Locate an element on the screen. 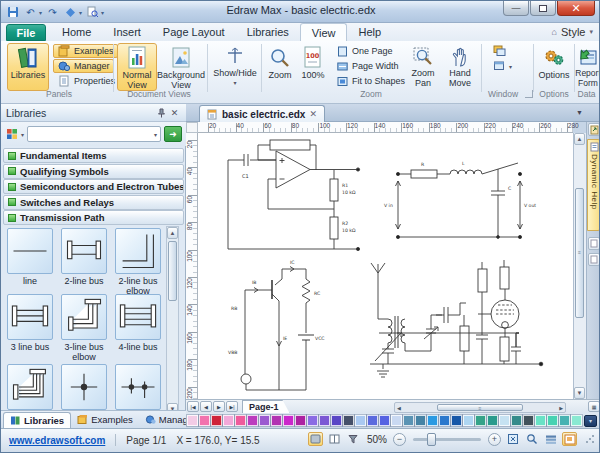 Image resolution: width=600 pixels, height=453 pixels. shape-3-line-bus is located at coordinates (30, 317).